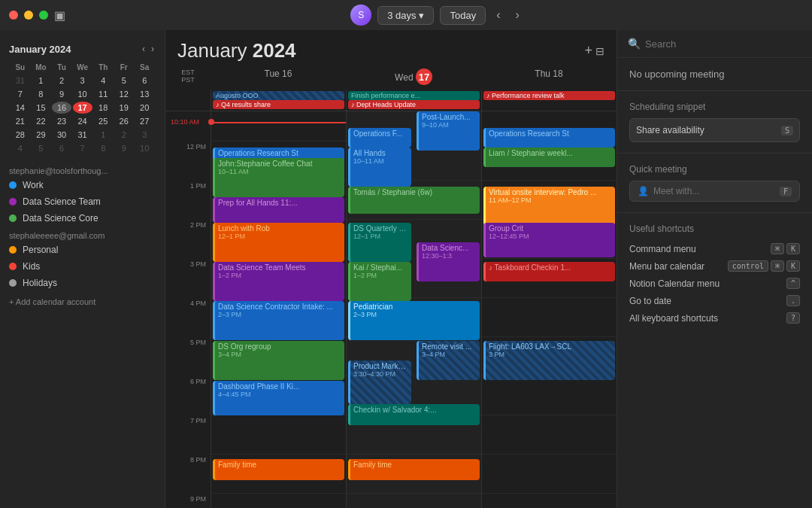  I want to click on event-virtual-onsite: Virtual onsite interview: Pedro ... 11 A…, so click(549, 206).